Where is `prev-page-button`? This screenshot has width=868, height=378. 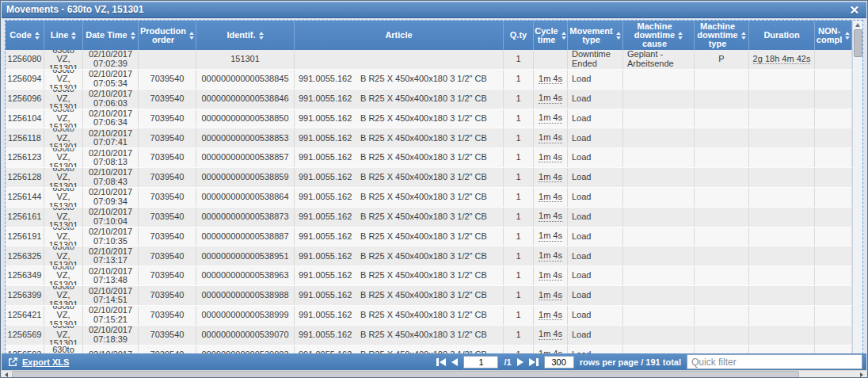 prev-page-button is located at coordinates (455, 362).